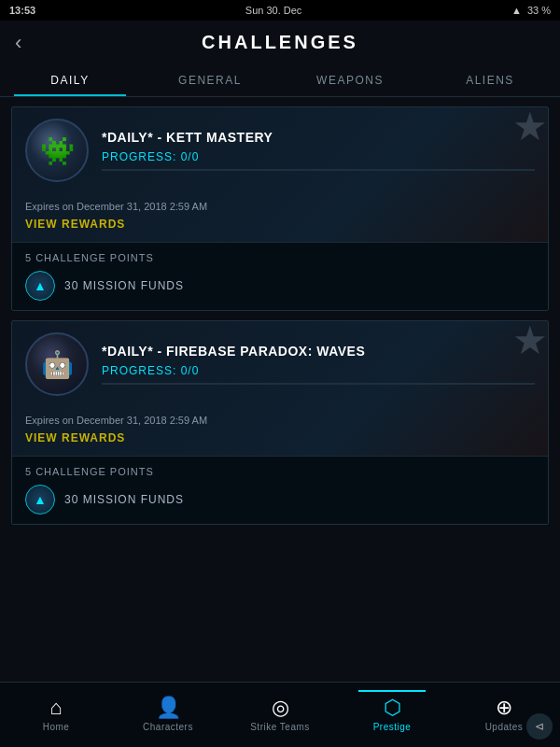  Describe the element at coordinates (318, 371) in the screenshot. I see `challenge-progress-firebase: PROGRESS: 0/0` at that location.